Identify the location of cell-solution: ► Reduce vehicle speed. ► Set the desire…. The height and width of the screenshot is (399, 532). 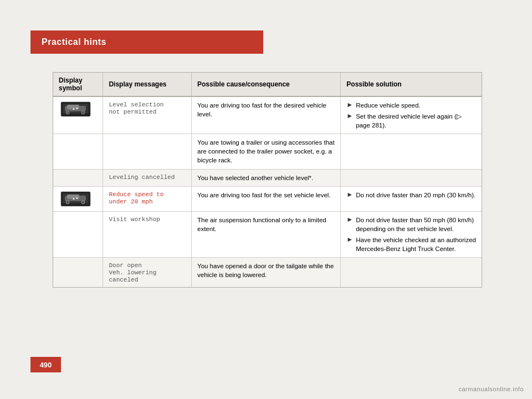
(411, 115).